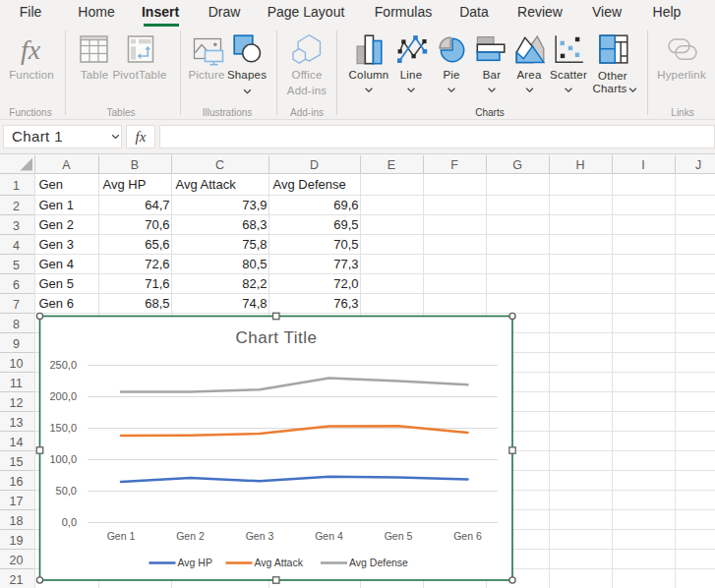 This screenshot has width=715, height=588. I want to click on svg-text: 7, so click(16, 305).